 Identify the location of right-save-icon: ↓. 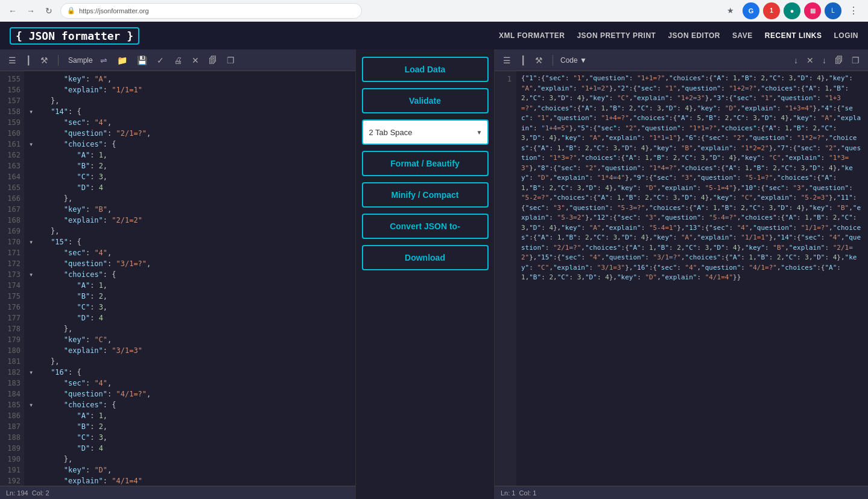
(824, 60).